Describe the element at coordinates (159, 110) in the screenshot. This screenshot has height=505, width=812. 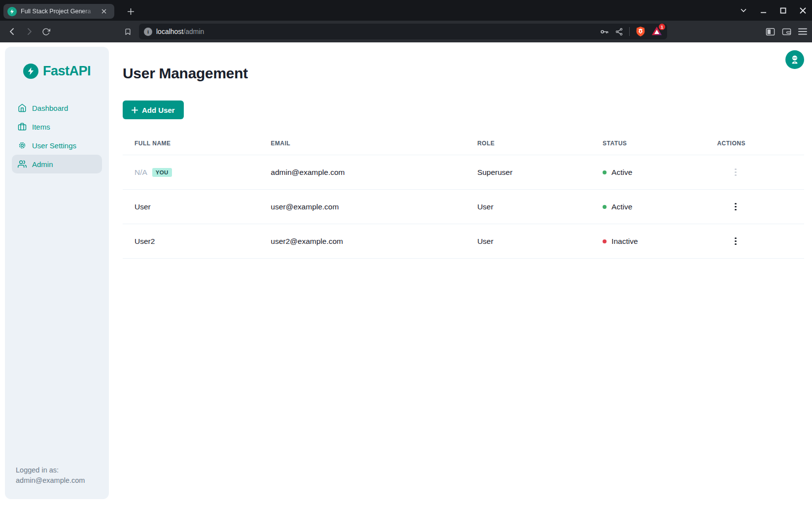
I see `add-user-label: Add User` at that location.